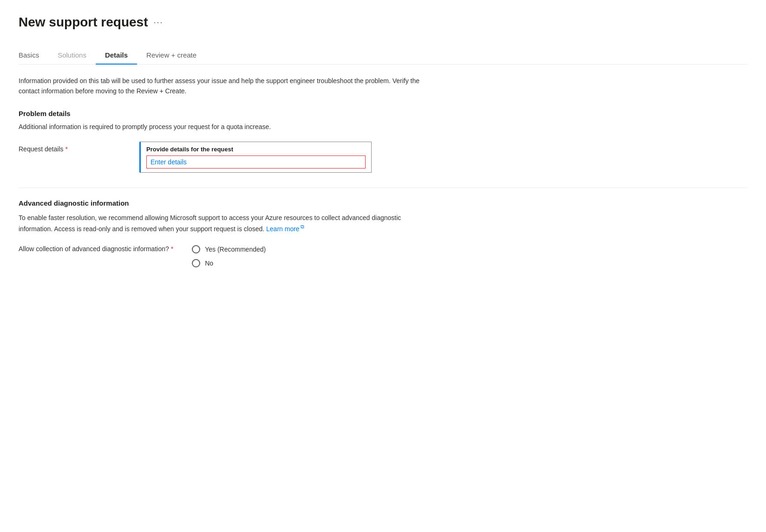 The height and width of the screenshot is (532, 766). Describe the element at coordinates (229, 256) in the screenshot. I see `diagnostic-radio-group: Yes (Recommended) No` at that location.